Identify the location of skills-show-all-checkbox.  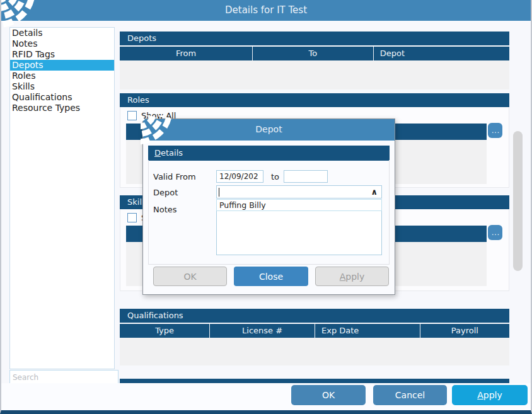
(132, 218).